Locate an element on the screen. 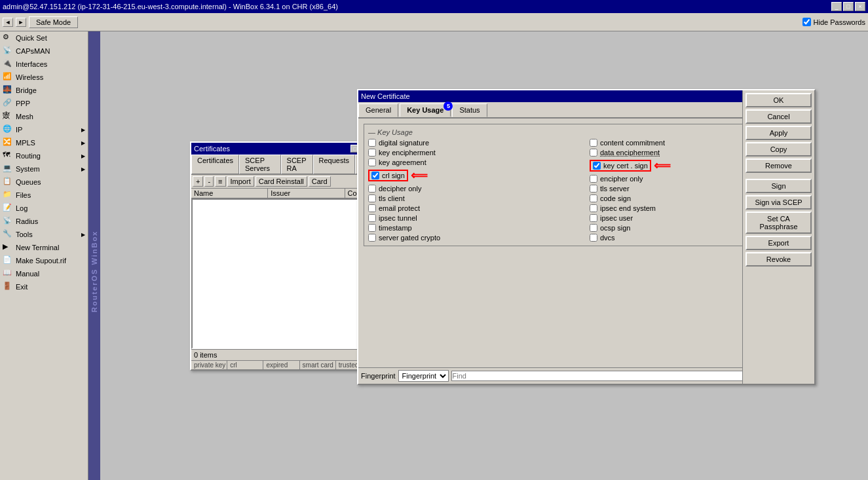  sidebar-item-label: Interfaces is located at coordinates (31, 64).